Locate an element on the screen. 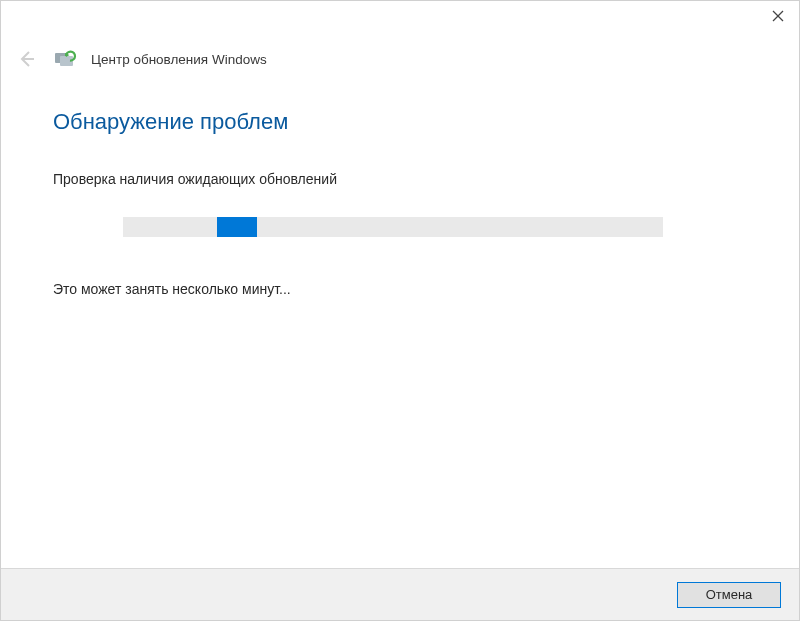 The width and height of the screenshot is (800, 621). app-title: Центр обновления Windows is located at coordinates (179, 60).